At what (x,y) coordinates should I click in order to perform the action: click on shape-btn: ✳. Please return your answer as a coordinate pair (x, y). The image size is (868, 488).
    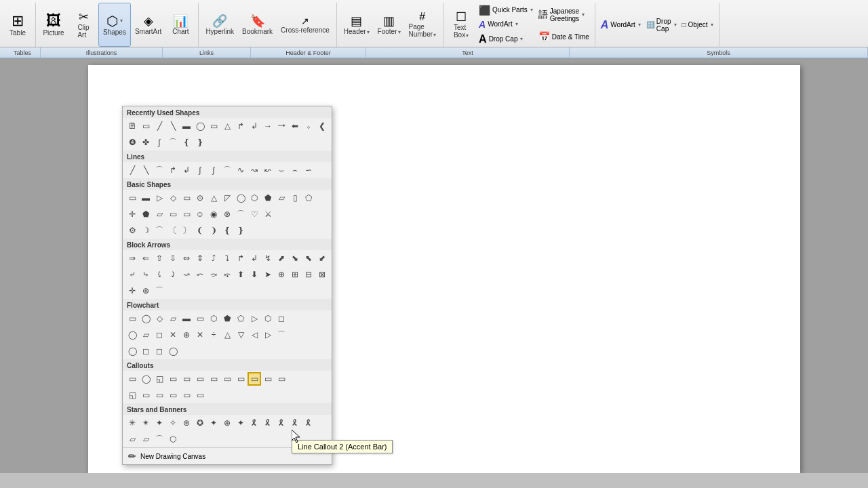
    Looking at the image, I should click on (132, 423).